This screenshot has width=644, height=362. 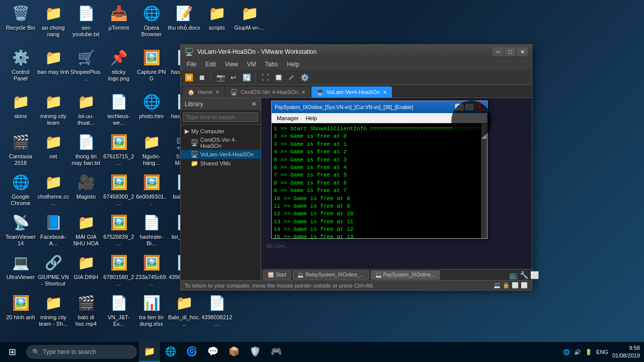 I want to click on desktop-icon-tra-tien-tin: 📊 tra tien tin dung.xlsx, so click(x=151, y=310).